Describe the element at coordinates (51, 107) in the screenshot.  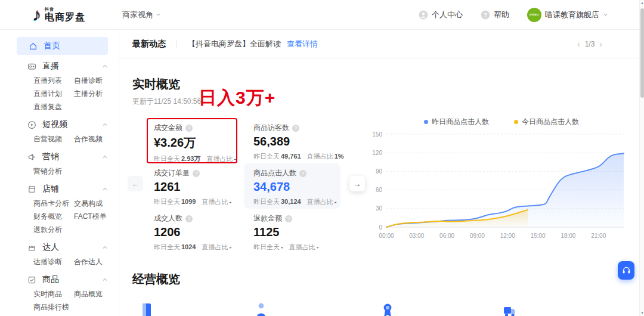
I see `sidebar-subitem: 直播复盘` at that location.